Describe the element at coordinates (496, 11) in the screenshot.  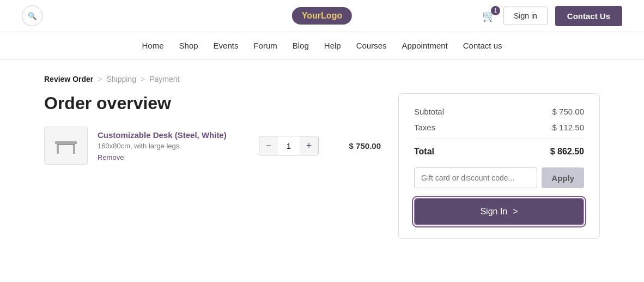
I see `cart-badge: 1` at that location.